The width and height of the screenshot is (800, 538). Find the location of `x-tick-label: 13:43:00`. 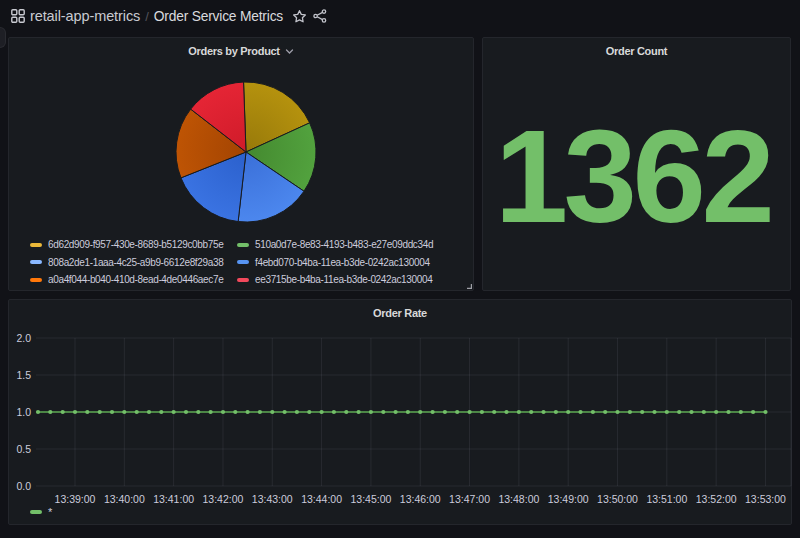

x-tick-label: 13:43:00 is located at coordinates (272, 499).